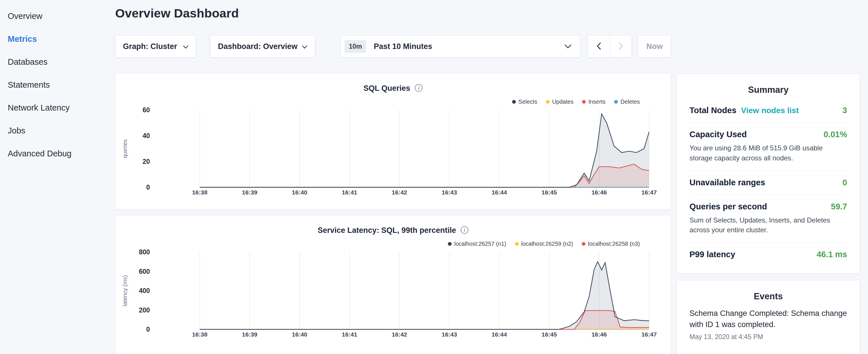 The width and height of the screenshot is (868, 354). I want to click on summary-value: 3, so click(845, 110).